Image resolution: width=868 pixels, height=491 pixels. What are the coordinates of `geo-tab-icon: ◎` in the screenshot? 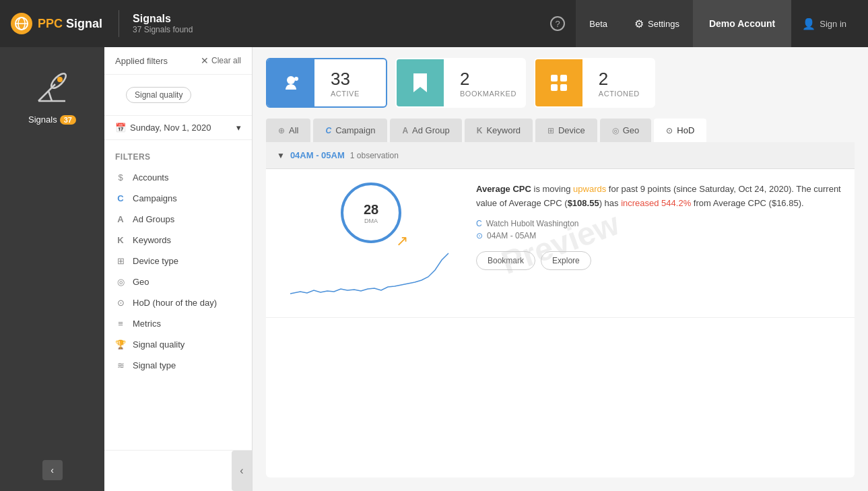 It's located at (615, 131).